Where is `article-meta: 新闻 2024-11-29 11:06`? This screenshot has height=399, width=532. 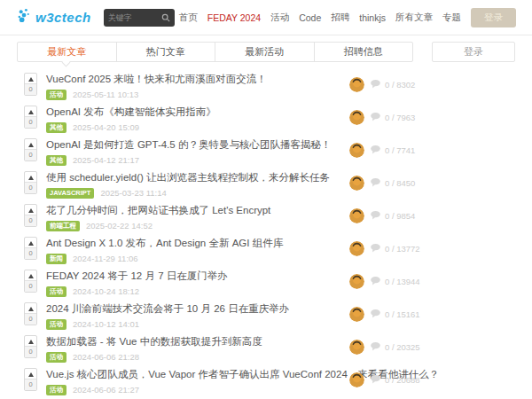 article-meta: 新闻 2024-11-29 11:06 is located at coordinates (280, 259).